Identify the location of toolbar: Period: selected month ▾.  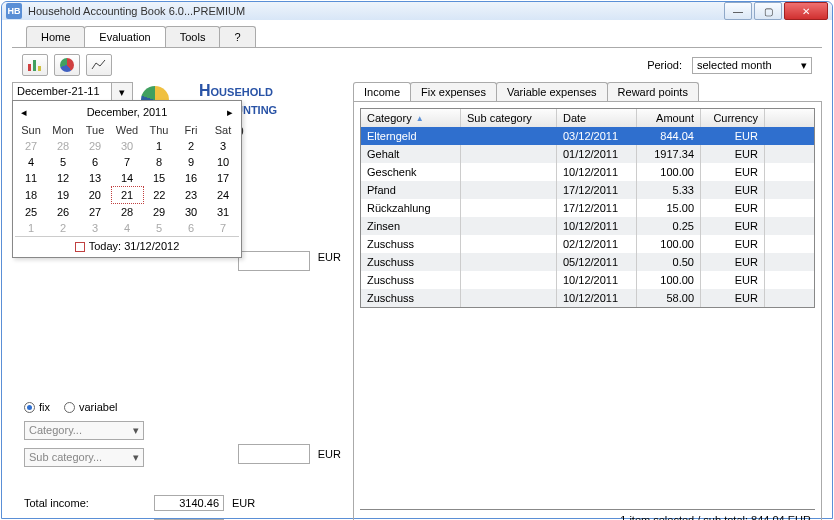
(417, 64).